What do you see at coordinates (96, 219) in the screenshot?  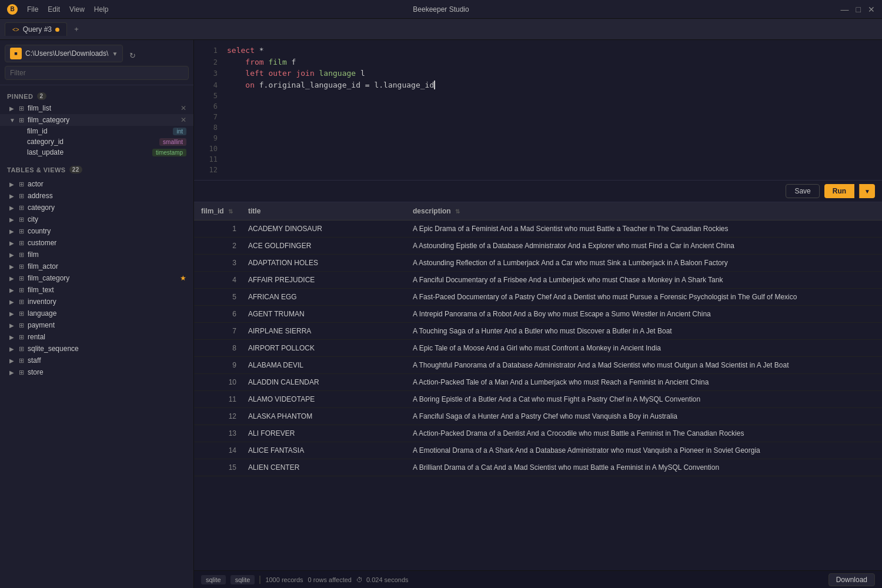 I see `sidebar-item-city: ▶ ⊞ city` at bounding box center [96, 219].